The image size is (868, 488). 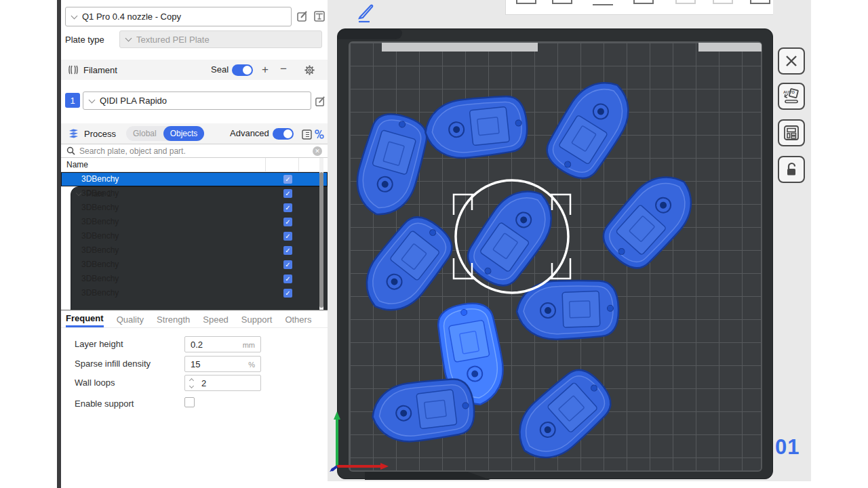 I want to click on filament-section-header: Filament, so click(x=194, y=70).